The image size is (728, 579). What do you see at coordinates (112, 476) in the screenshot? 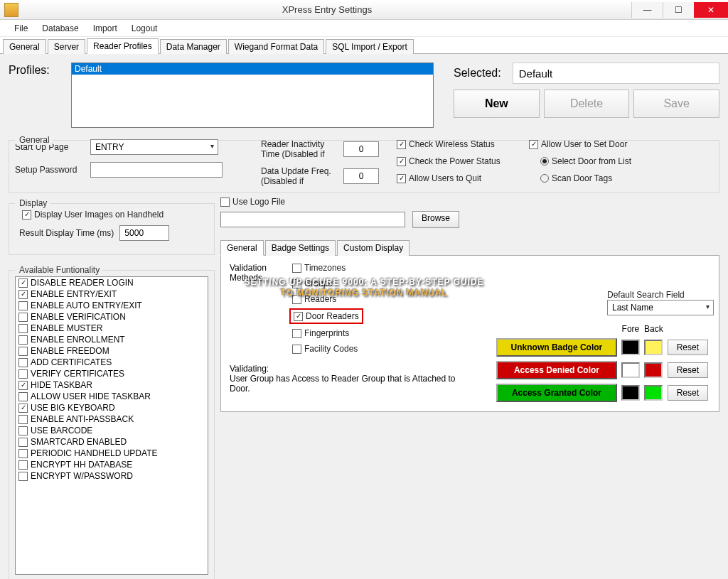
I see `functionality-item: ENCRYPT W/PASSWORD` at bounding box center [112, 476].